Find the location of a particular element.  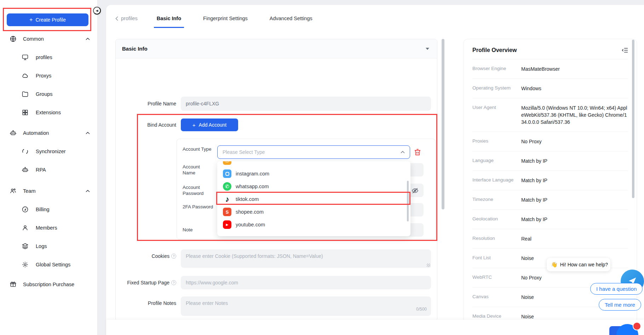

cloud-icon is located at coordinates (25, 76).